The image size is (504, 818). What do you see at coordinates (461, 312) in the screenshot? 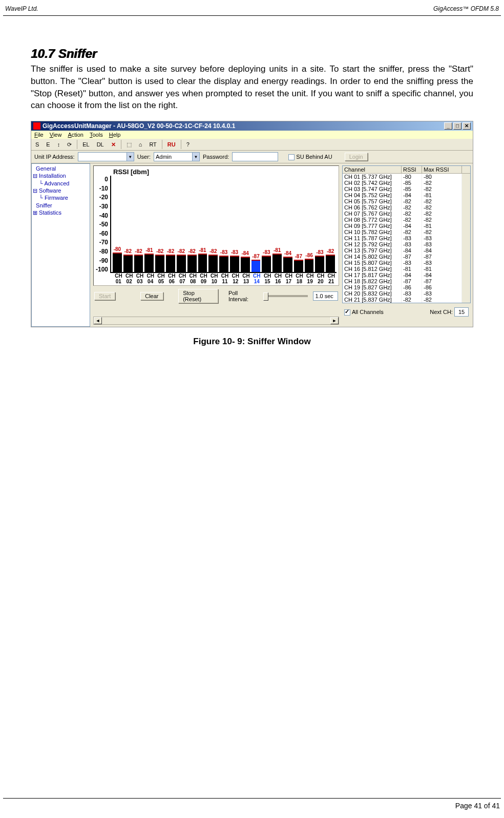
I see `next-ch-input: 15` at bounding box center [461, 312].